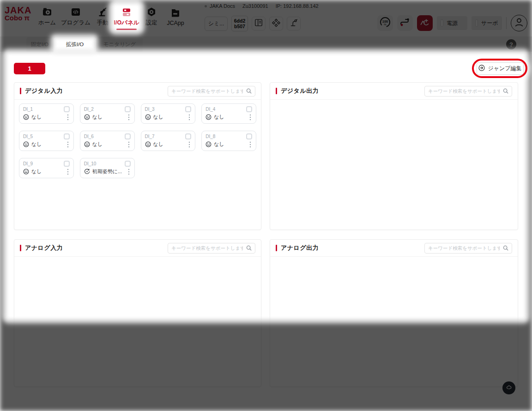 This screenshot has height=411, width=532. Describe the element at coordinates (216, 24) in the screenshot. I see `simulation-button: シミ...` at that location.